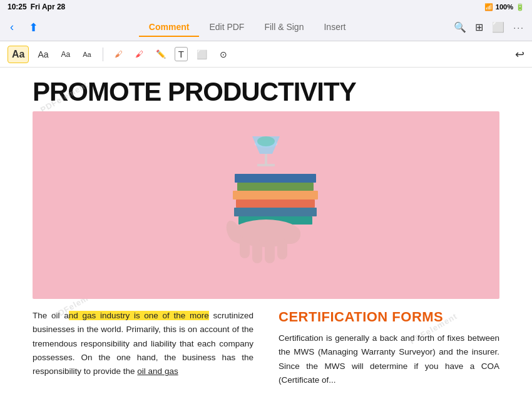  What do you see at coordinates (266, 7) in the screenshot?
I see `status-bar: 10:25 Fri Apr 28 📶 100% 🔋` at bounding box center [266, 7].